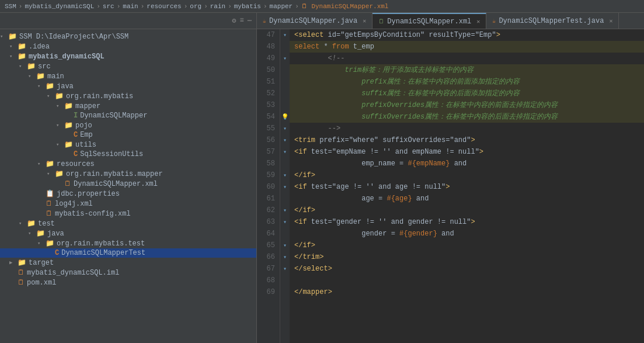 This screenshot has width=644, height=343. I want to click on tree-item-9: IDynamicSQLMapper, so click(128, 116).